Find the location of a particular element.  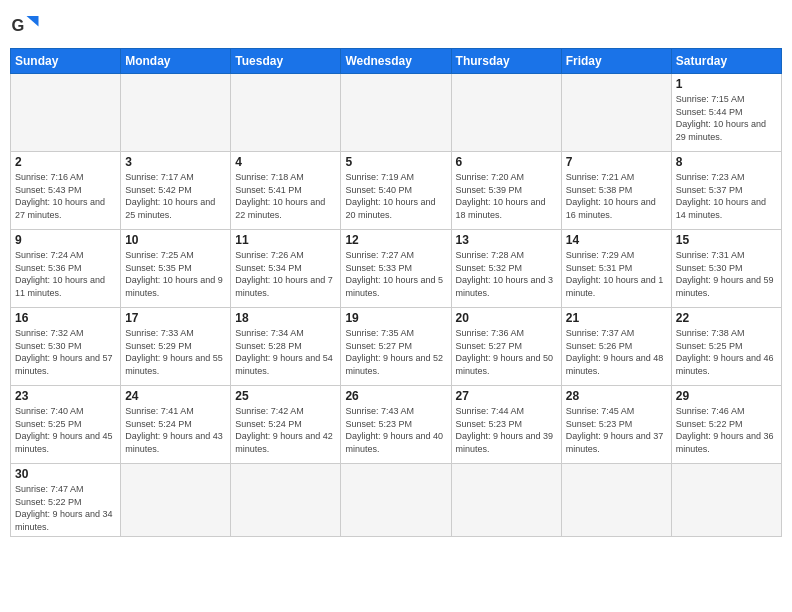

weekday-header-sunday: Sunday is located at coordinates (66, 62).